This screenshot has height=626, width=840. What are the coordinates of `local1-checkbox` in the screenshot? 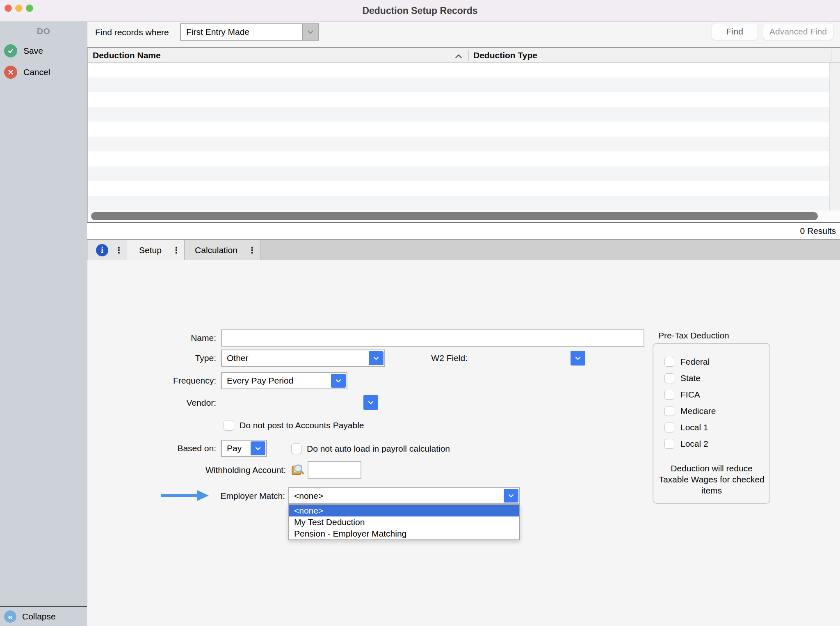 It's located at (669, 427).